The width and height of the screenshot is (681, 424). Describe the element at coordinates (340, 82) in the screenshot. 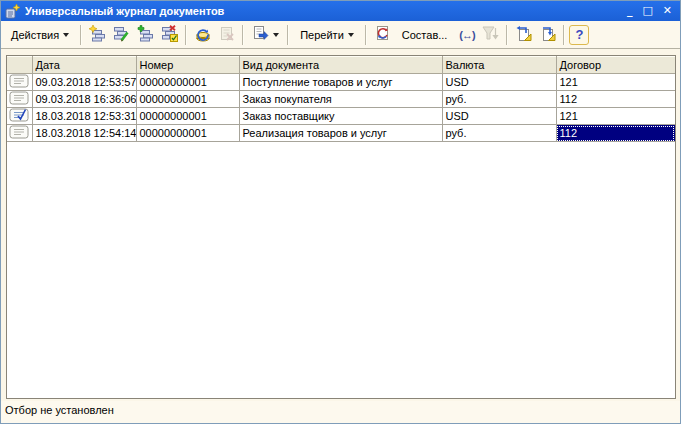

I see `cell-doc-type: Поступление товаров и услуг` at that location.